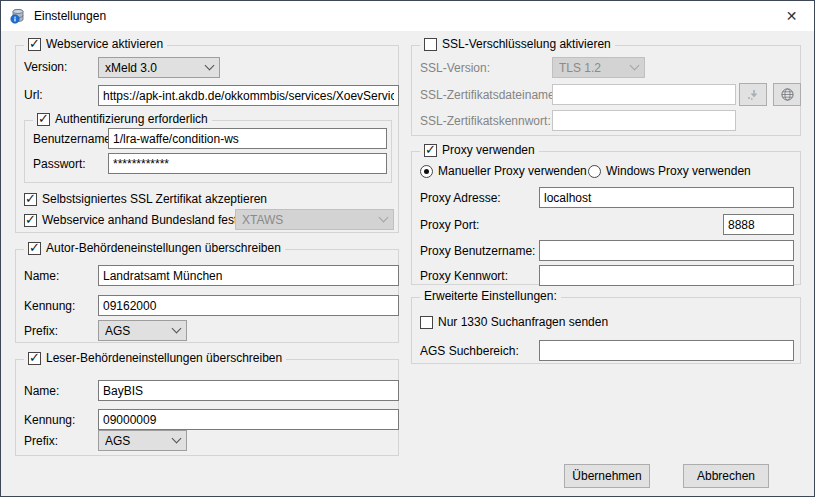  What do you see at coordinates (606, 218) in the screenshot?
I see `proxy-group: Proxy verwenden Manueller Proxy verwende…` at bounding box center [606, 218].